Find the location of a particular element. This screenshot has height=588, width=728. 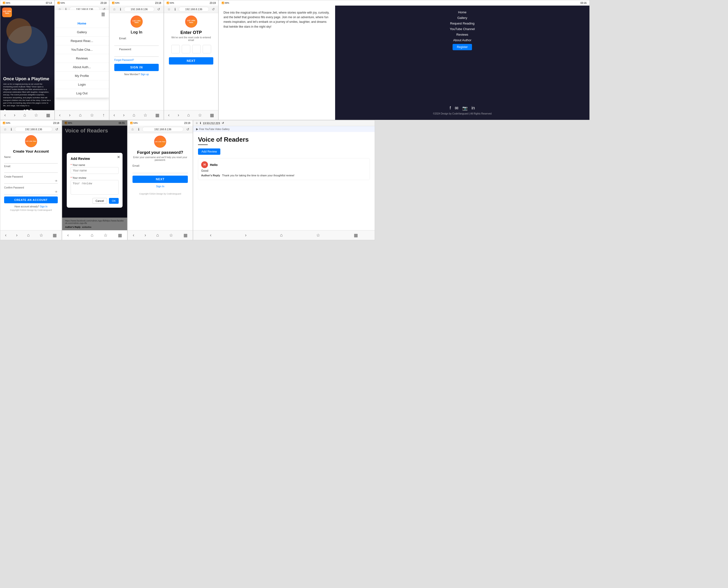

back-icon-p5: ‹ is located at coordinates (6, 235).